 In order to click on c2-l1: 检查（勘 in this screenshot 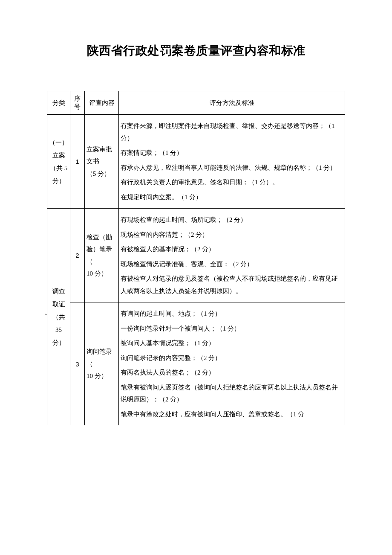, I will do `click(101, 237)`.